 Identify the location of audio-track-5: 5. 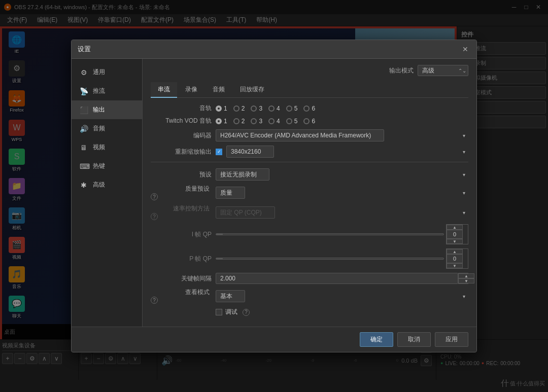
(292, 109).